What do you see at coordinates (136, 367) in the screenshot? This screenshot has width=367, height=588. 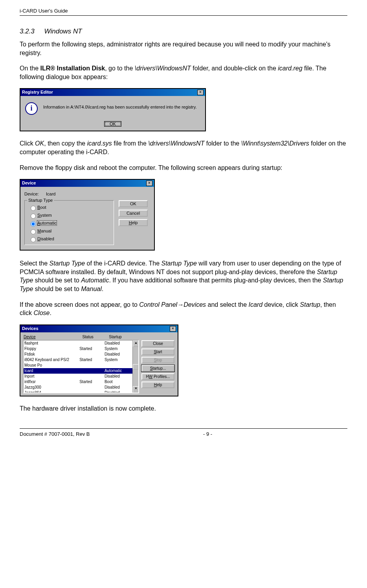 I see `scroll-thumb` at bounding box center [136, 367].